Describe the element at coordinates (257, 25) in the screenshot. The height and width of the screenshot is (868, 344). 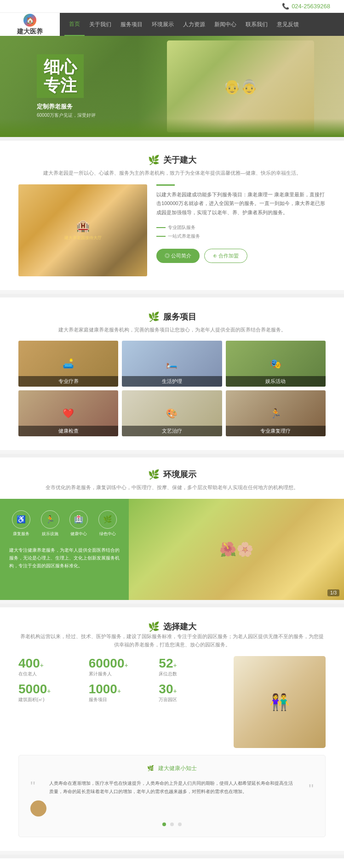
I see `nav-contact: 联系我们` at that location.